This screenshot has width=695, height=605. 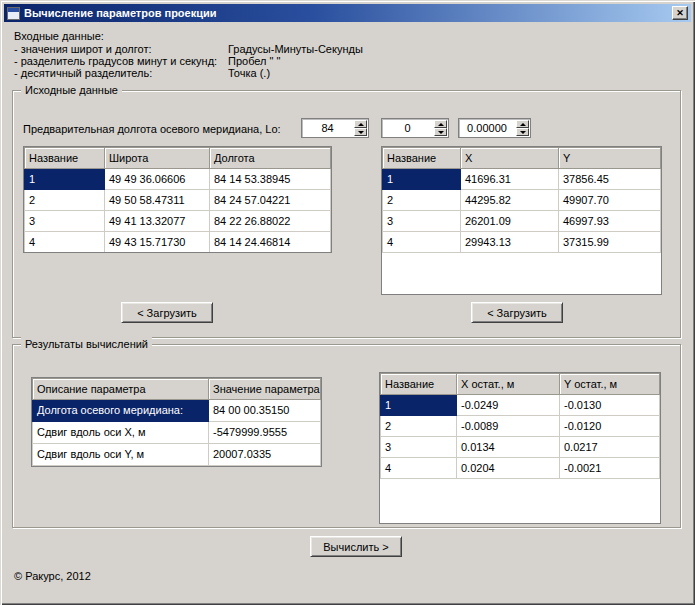 I want to click on column-header: Долгота, so click(x=270, y=158).